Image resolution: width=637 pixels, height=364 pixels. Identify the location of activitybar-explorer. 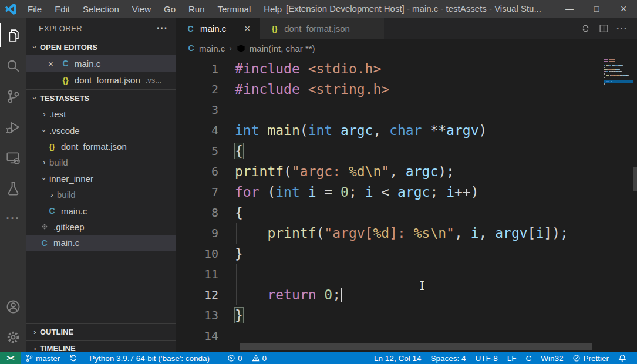
(13, 35).